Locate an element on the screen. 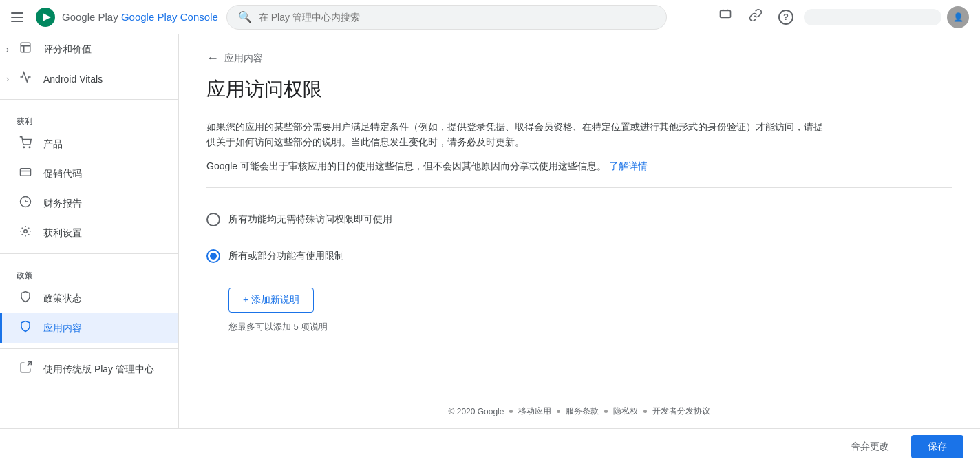 Image resolution: width=980 pixels, height=464 pixels. header-right: ? 👤 is located at coordinates (841, 17).